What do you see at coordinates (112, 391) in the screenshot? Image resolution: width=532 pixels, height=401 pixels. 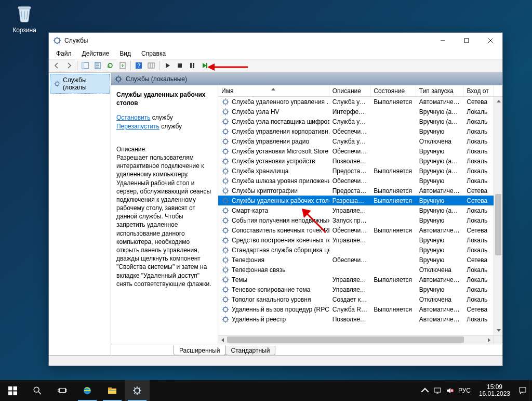 I see `taskbar-explorer` at bounding box center [112, 391].